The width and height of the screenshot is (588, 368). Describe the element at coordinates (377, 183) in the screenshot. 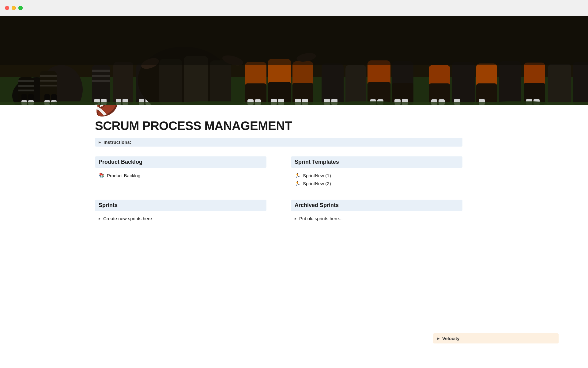

I see `list-item: 🏃 SprintNew (2)` at that location.